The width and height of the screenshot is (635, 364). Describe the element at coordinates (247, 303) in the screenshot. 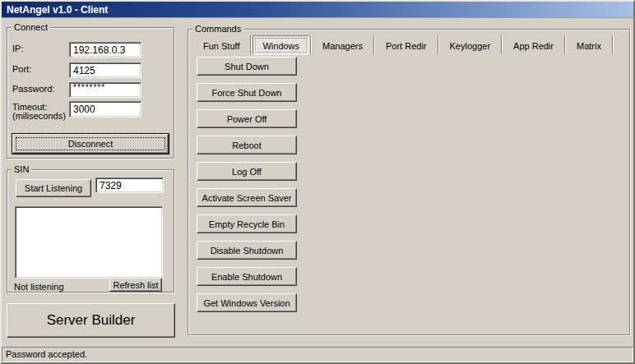

I see `get-windows-version-button-label: Get Windows Version` at that location.